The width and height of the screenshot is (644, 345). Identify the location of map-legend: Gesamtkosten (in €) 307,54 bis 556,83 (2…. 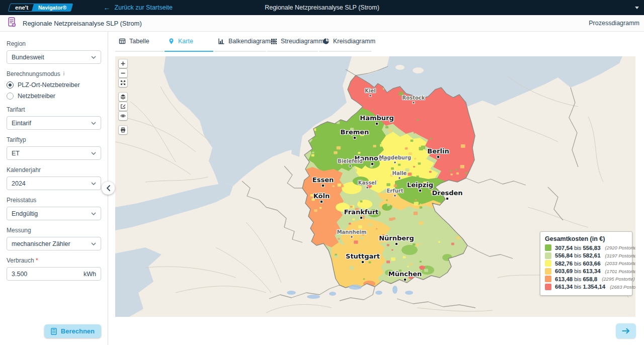
(586, 264).